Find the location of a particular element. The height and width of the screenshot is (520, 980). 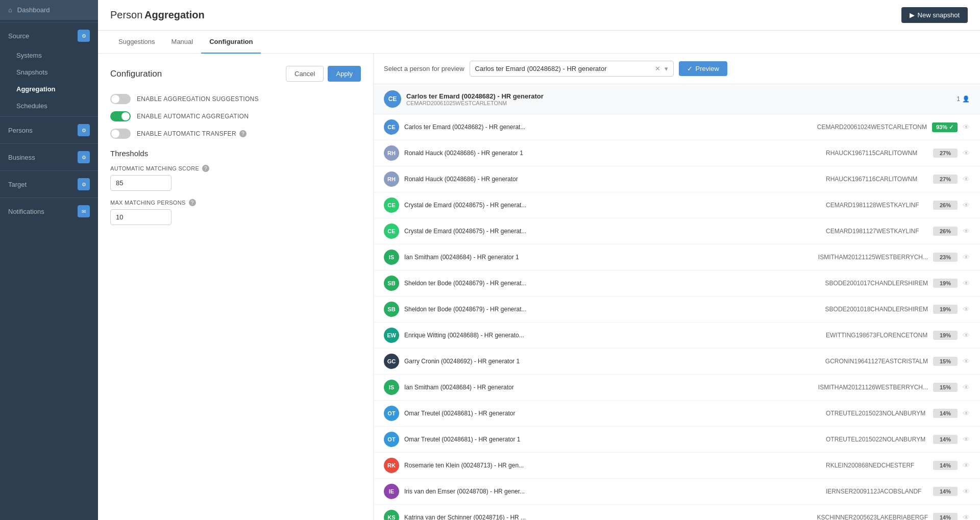

result-info: Garry Cronin (00248692) - HR generator 1 is located at coordinates (612, 361).